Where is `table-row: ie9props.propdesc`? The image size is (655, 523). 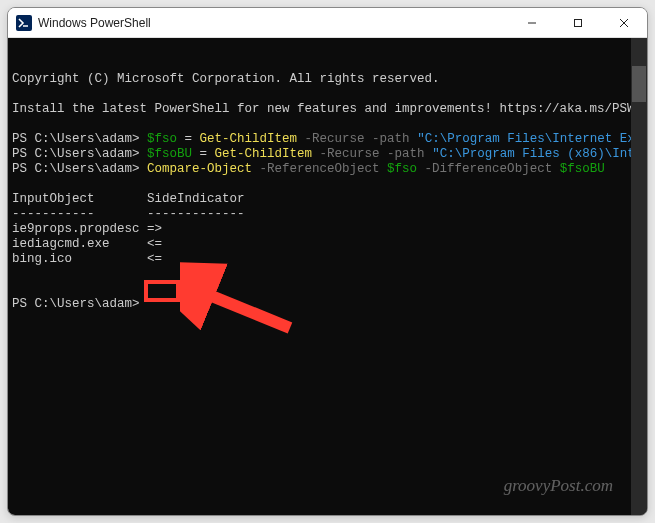 table-row: ie9props.propdesc is located at coordinates (76, 229).